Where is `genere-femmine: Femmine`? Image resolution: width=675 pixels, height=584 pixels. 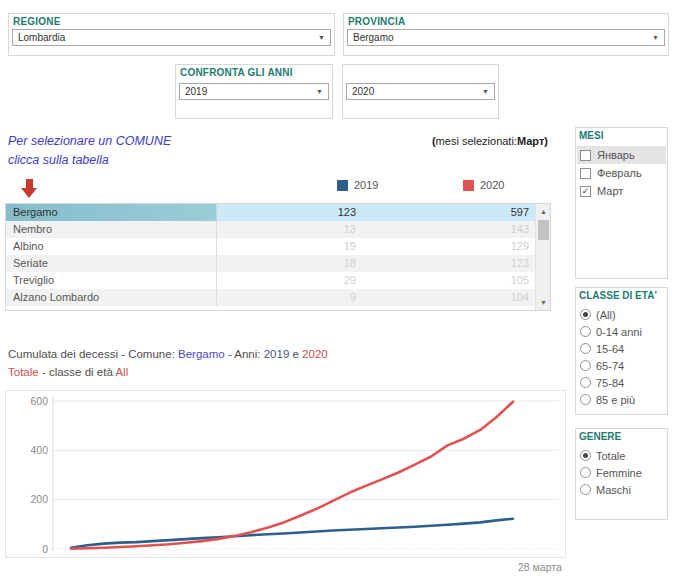
genere-femmine: Femmine is located at coordinates (622, 472).